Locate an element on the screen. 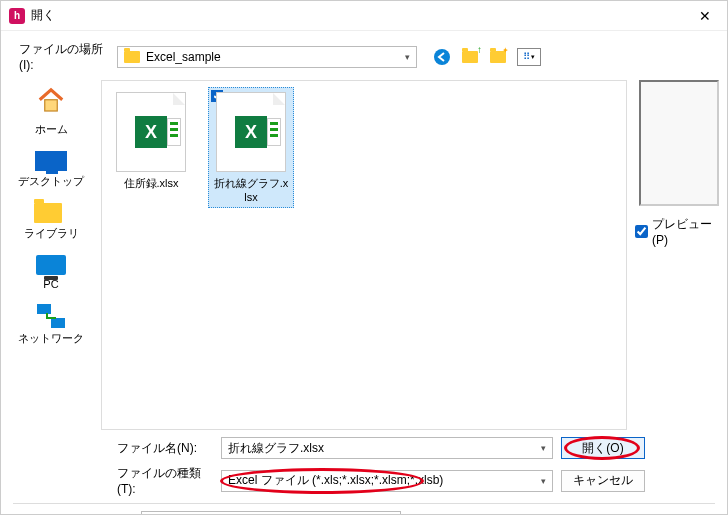 The height and width of the screenshot is (515, 728). sidebar-item-desktop: デスクトップ is located at coordinates (51, 170).